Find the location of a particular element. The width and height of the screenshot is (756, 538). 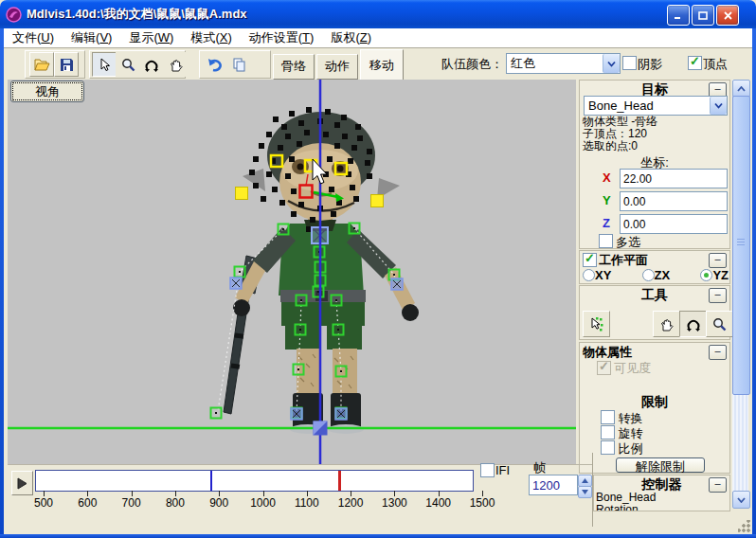

radio-XY is located at coordinates (589, 275).